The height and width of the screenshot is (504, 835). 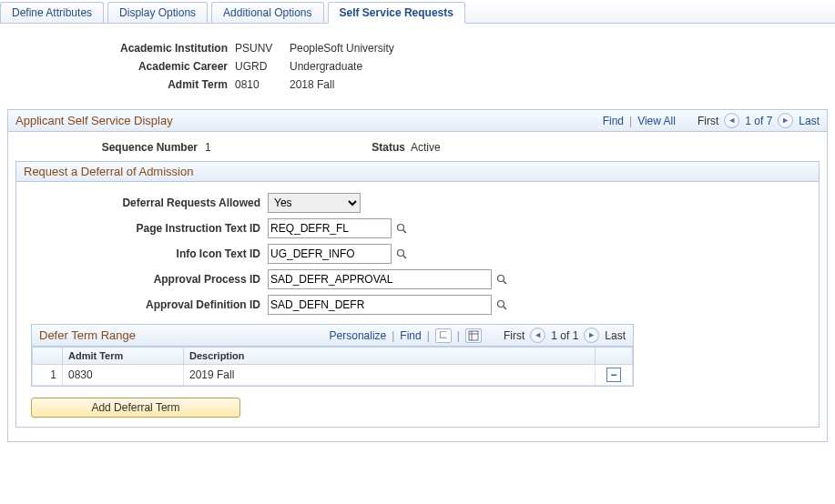 I want to click on grid-find-link: Find, so click(x=410, y=336).